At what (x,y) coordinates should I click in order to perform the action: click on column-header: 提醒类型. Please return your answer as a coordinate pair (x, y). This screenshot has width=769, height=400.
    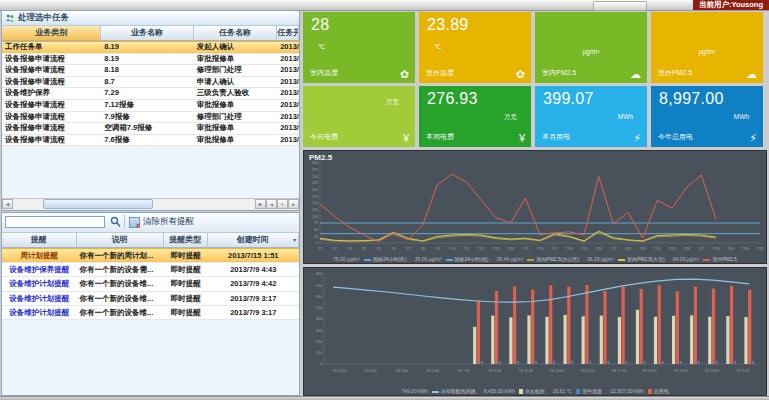
    Looking at the image, I should click on (186, 240).